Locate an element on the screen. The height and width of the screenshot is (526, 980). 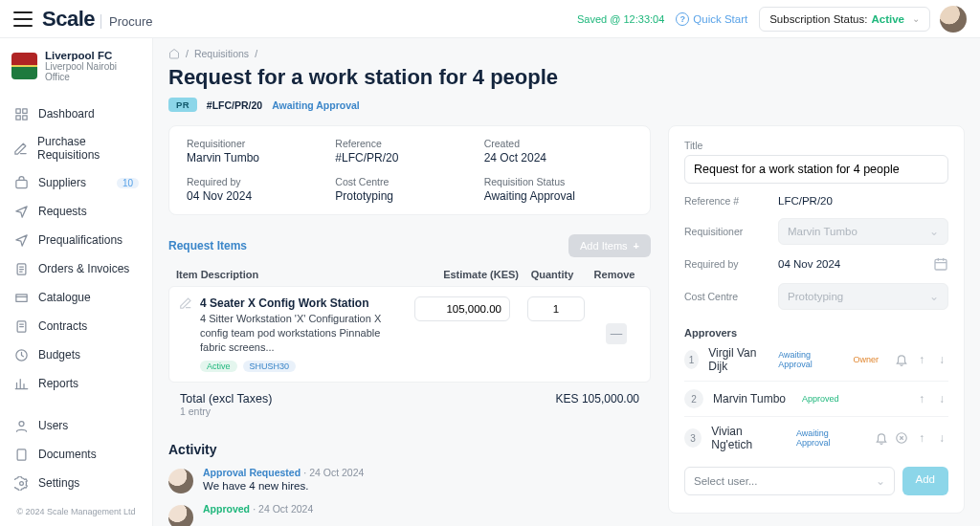
sidebar-item-orders-invoices: Orders & Invoices is located at coordinates (77, 269).